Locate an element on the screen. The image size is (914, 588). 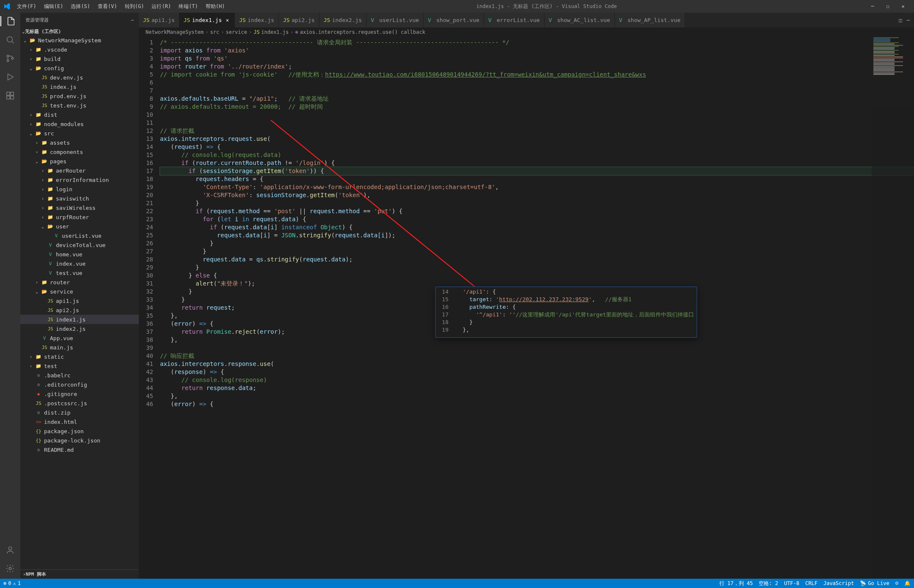
tree-item: JSapi1.js is located at coordinates (80, 301).